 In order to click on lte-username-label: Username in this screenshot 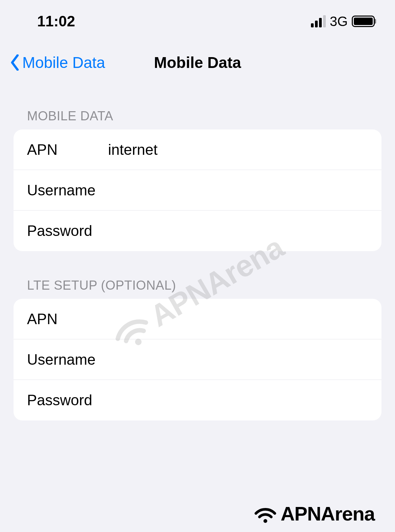, I will do `click(68, 360)`.